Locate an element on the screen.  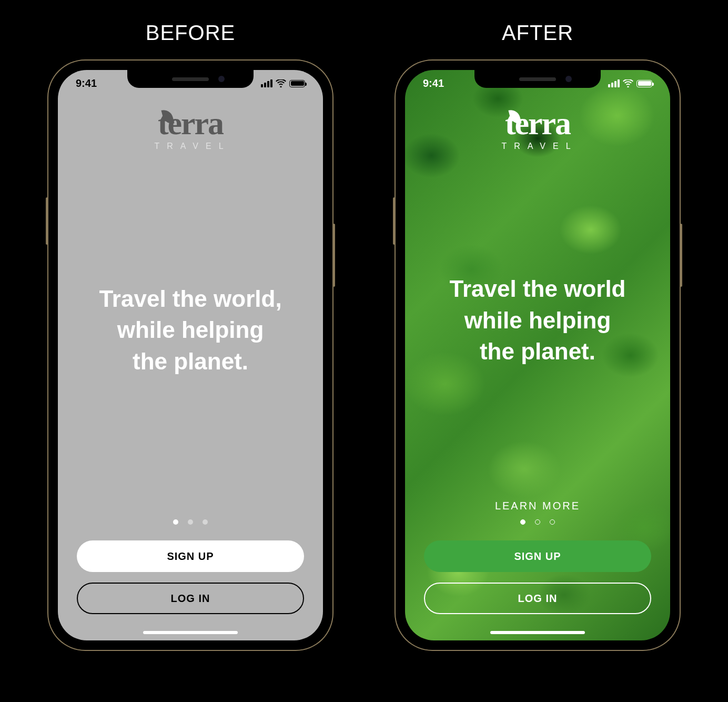
bottom-actions: SIGN UP LOG IN is located at coordinates (190, 580).